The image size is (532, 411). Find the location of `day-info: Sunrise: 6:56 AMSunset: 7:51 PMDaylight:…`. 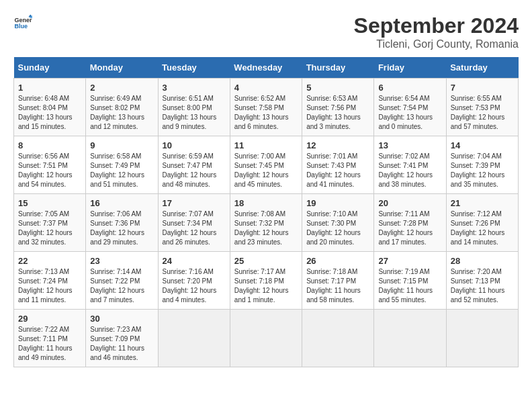

day-info: Sunrise: 6:56 AMSunset: 7:51 PMDaylight:… is located at coordinates (46, 171).